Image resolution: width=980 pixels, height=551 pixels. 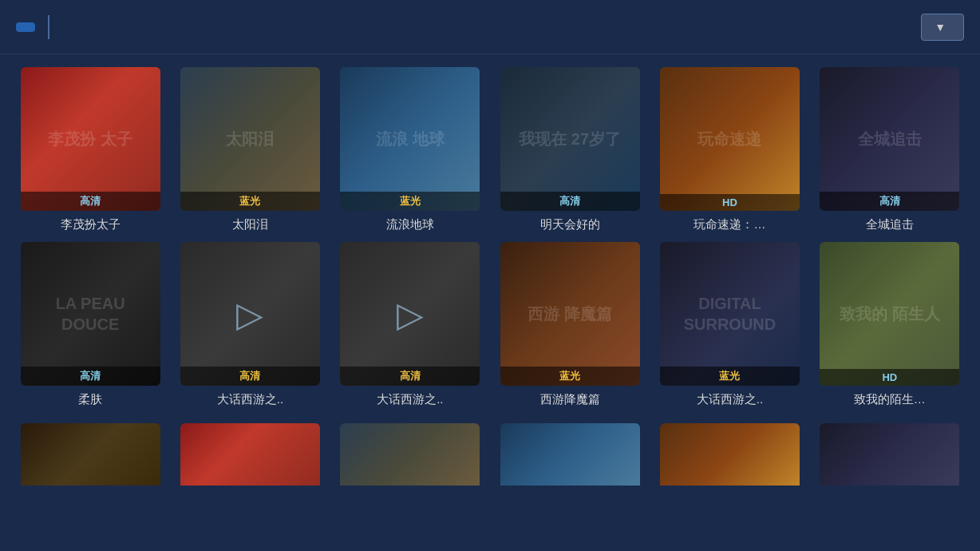 What do you see at coordinates (49, 27) in the screenshot?
I see `header-divider` at bounding box center [49, 27].